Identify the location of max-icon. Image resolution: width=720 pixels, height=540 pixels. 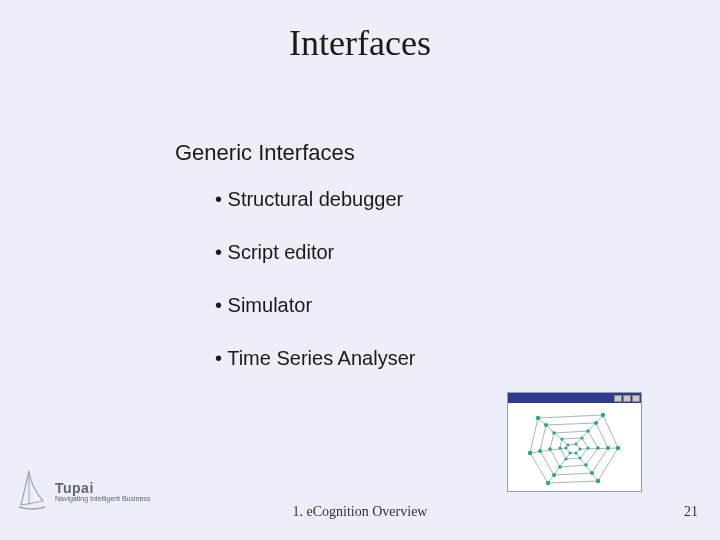
(627, 398).